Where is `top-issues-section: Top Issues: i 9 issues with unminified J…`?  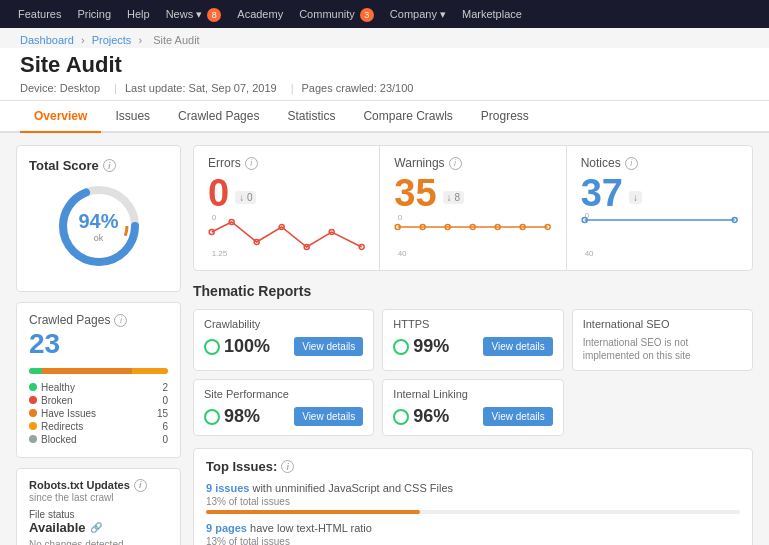
top-issues-section: Top Issues: i 9 issues with unminified J… is located at coordinates (473, 496).